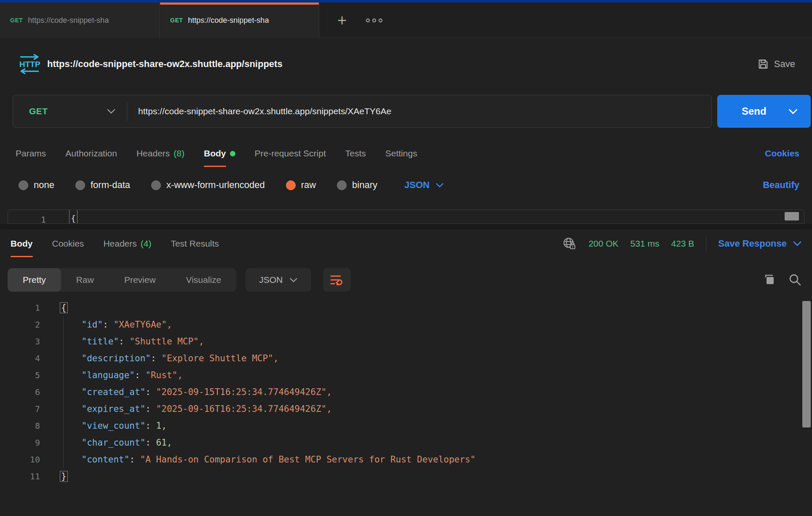 This screenshot has height=516, width=812. Describe the element at coordinates (406, 375) in the screenshot. I see `code-line: 5 "language": "Rust",` at that location.